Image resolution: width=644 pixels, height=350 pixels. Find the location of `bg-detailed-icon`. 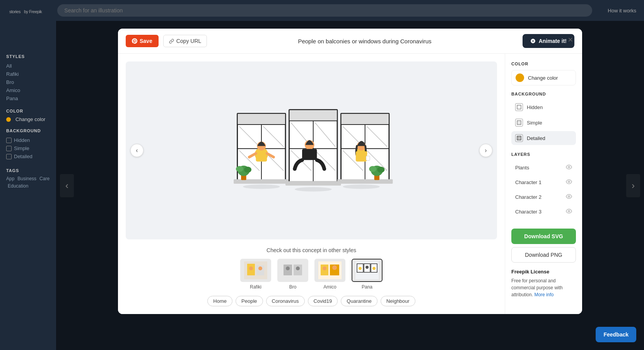

bg-detailed-icon is located at coordinates (9, 157).